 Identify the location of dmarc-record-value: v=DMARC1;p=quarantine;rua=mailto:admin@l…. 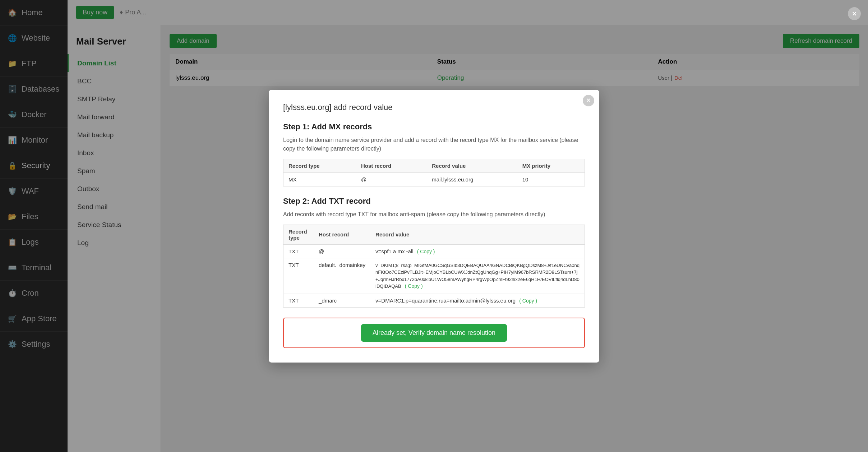
(477, 300).